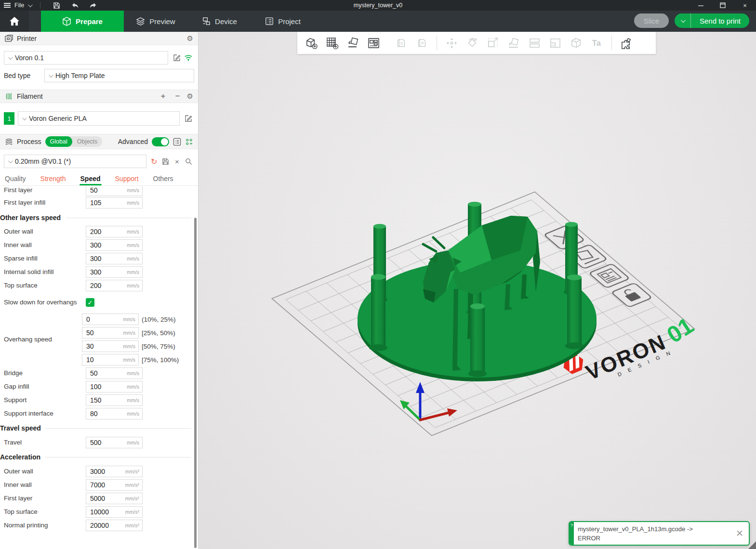 The height and width of the screenshot is (549, 756). I want to click on auto-orient-button, so click(353, 43).